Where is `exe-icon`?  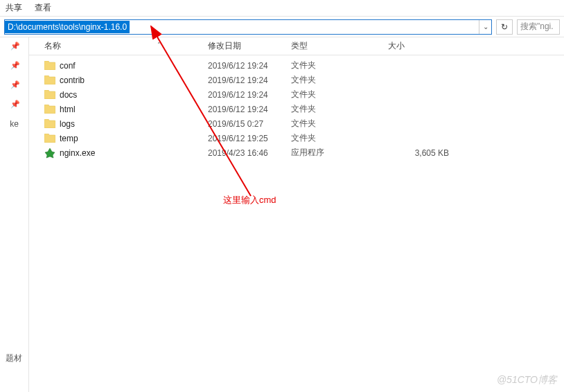
exe-icon is located at coordinates (50, 153).